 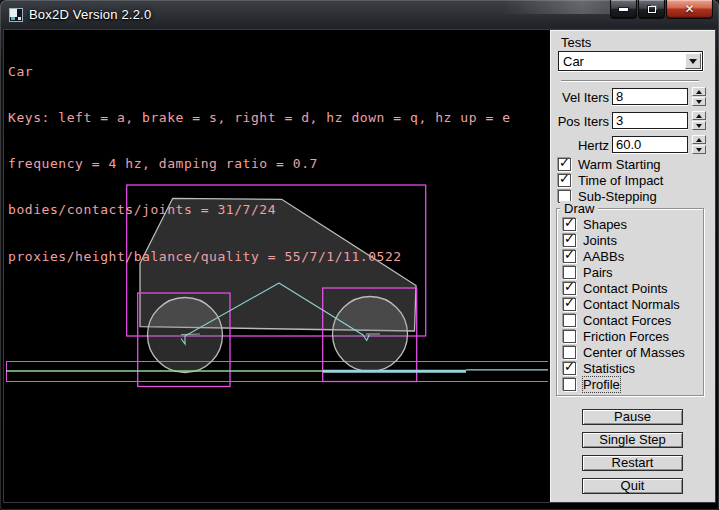 I want to click on checkbox-contact-forces: Contact Forces, so click(x=617, y=320).